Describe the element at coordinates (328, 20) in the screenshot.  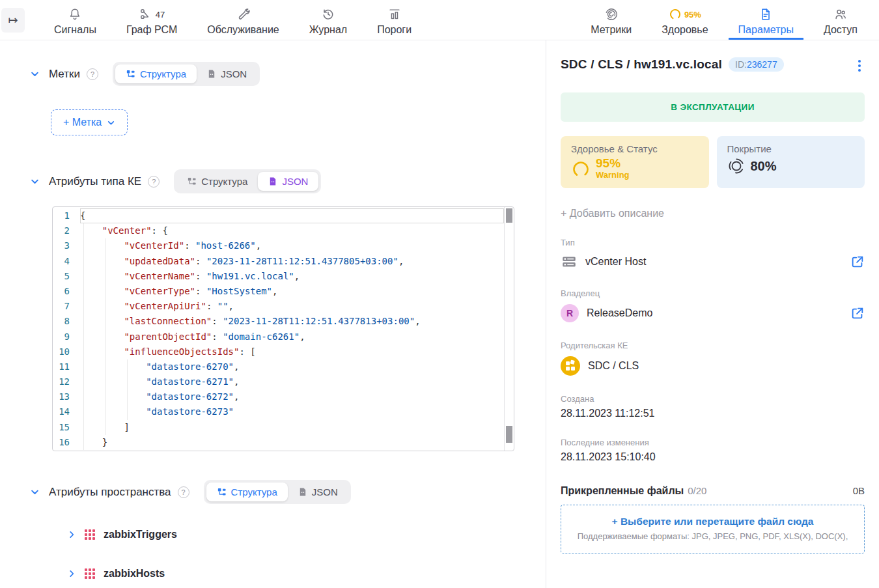
I see `nav-item-journal: Журнал` at that location.